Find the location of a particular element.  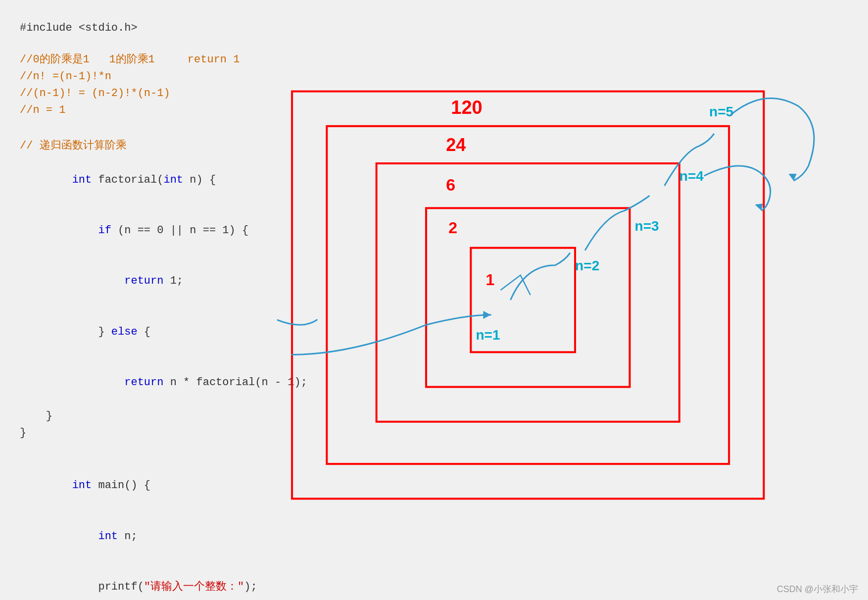

comment-0: //0的阶乘是1 1的阶乘1 return 1 is located at coordinates (144, 60).